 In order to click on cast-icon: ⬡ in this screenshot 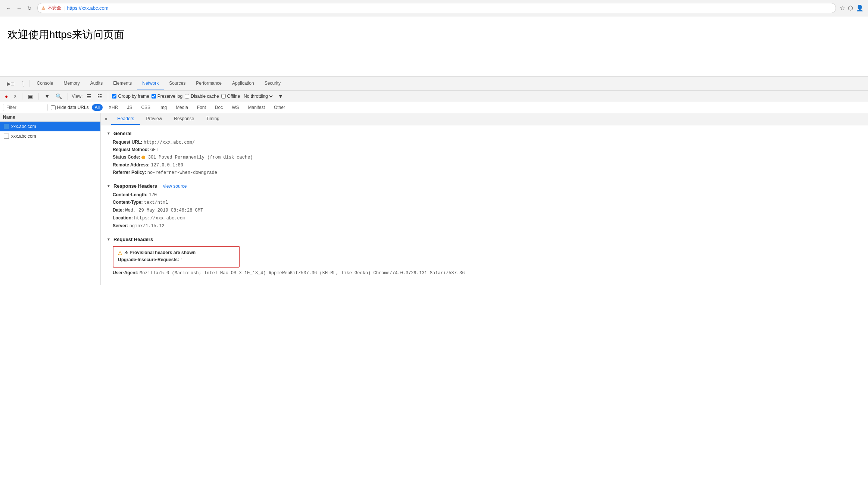, I will do `click(850, 8)`.